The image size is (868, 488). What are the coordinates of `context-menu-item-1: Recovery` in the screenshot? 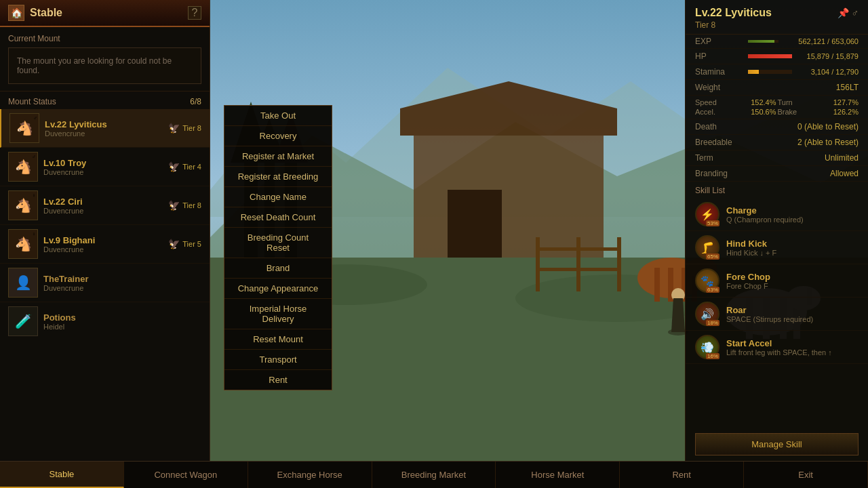 It's located at (278, 136).